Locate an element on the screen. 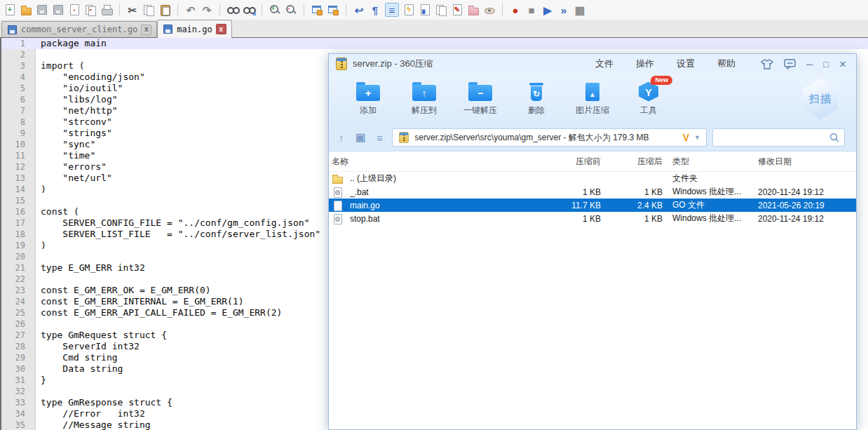 Image resolution: width=868 pixels, height=430 pixels. feedback-icon is located at coordinates (789, 65).